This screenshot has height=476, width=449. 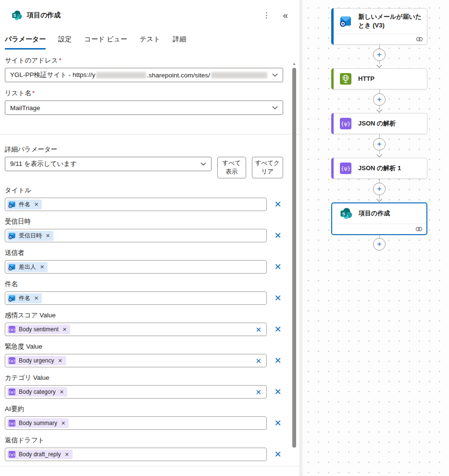 What do you see at coordinates (150, 42) in the screenshot?
I see `tab-bar: パラメーター 設定 コード ビュー テスト 詳細` at bounding box center [150, 42].